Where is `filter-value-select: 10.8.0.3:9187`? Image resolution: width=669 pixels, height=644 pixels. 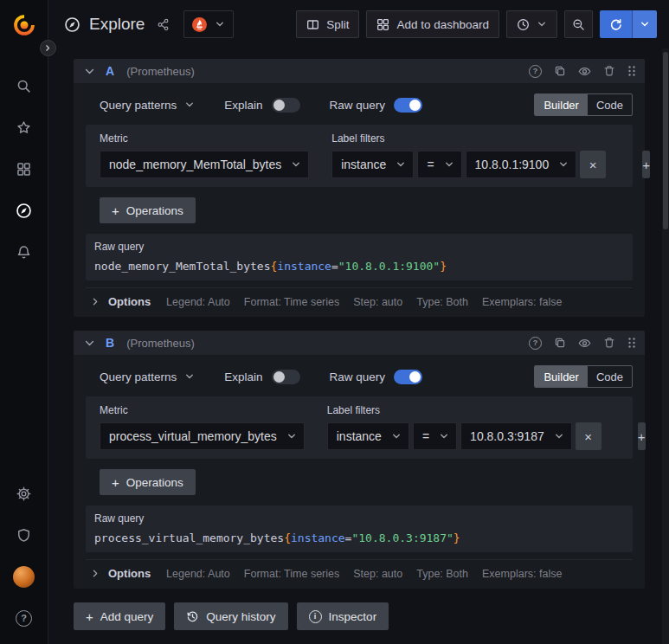 filter-value-select: 10.8.0.3:9187 is located at coordinates (516, 436).